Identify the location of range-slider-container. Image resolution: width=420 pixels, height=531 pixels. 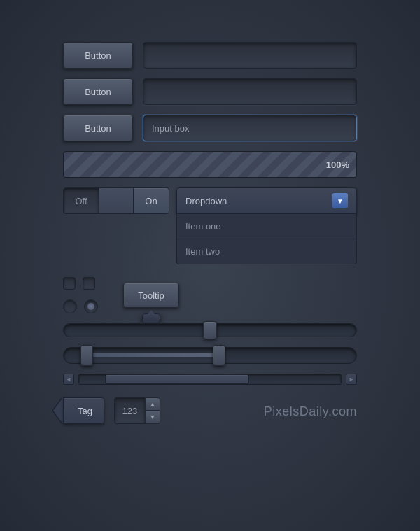
(210, 355).